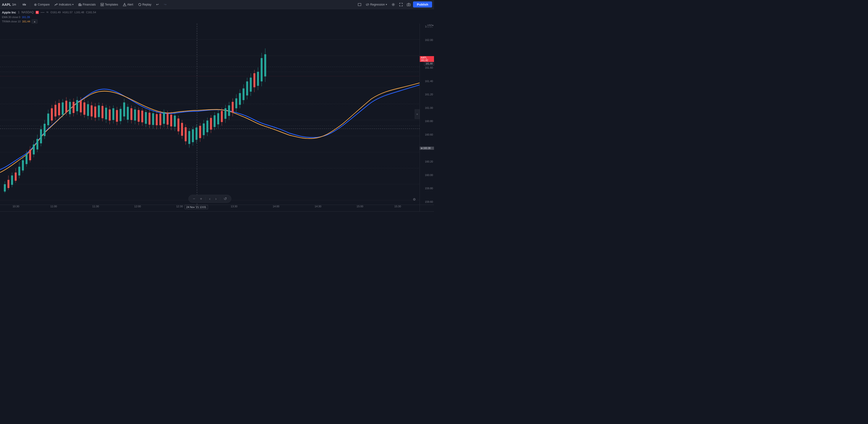 This screenshot has height=424, width=868. Describe the element at coordinates (427, 175) in the screenshot. I see `price-label-10: 160.00` at that location.